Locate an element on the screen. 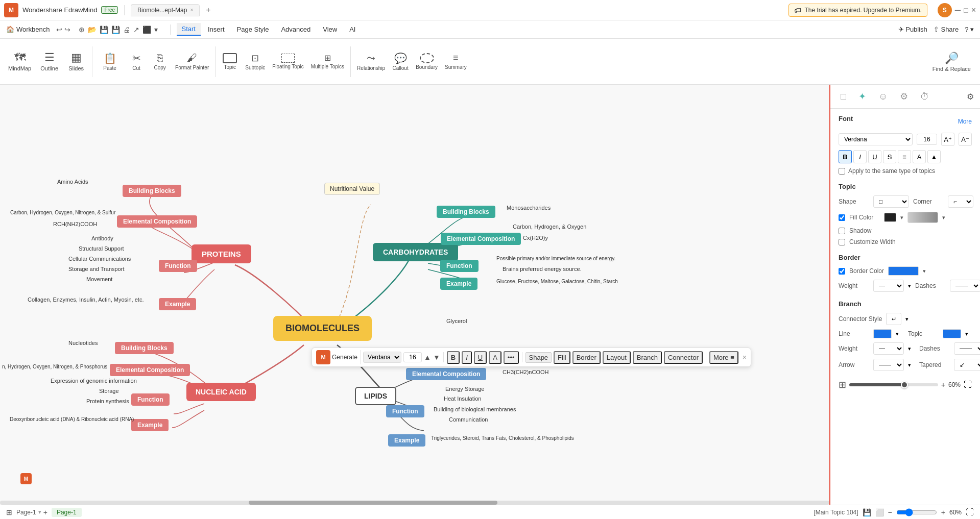  menu-insert: Insert is located at coordinates (217, 30).